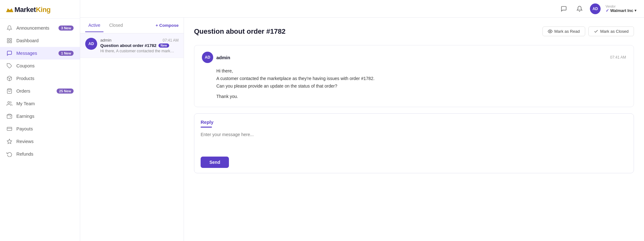 The width and height of the screenshot is (644, 241). I want to click on tab-active: Active, so click(94, 26).